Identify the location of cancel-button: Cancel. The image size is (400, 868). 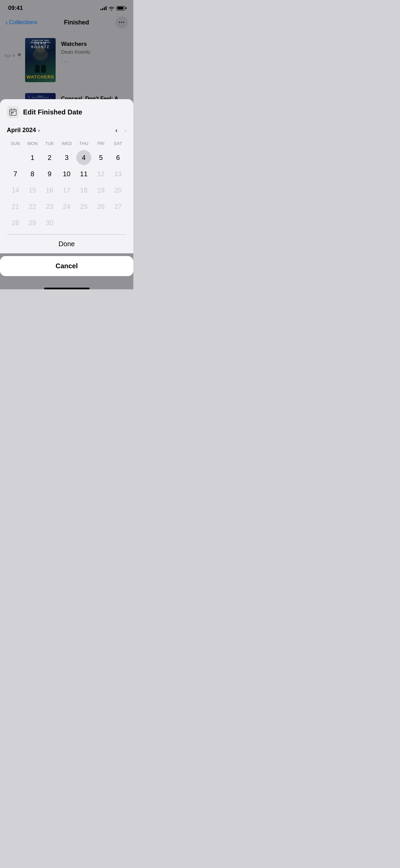
(67, 266).